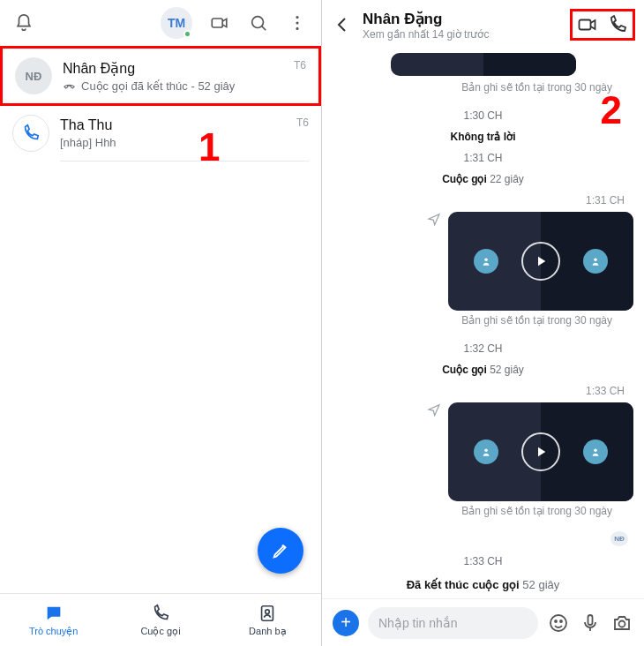 The width and height of the screenshot is (644, 646). Describe the element at coordinates (281, 551) in the screenshot. I see `pencil-icon` at that location.